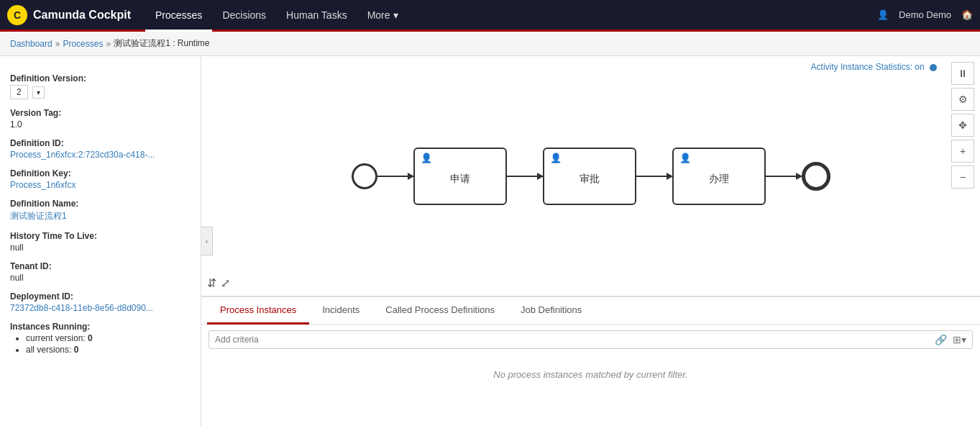 The image size is (980, 426). What do you see at coordinates (933, 68) in the screenshot?
I see `activity-stats-dot` at bounding box center [933, 68].